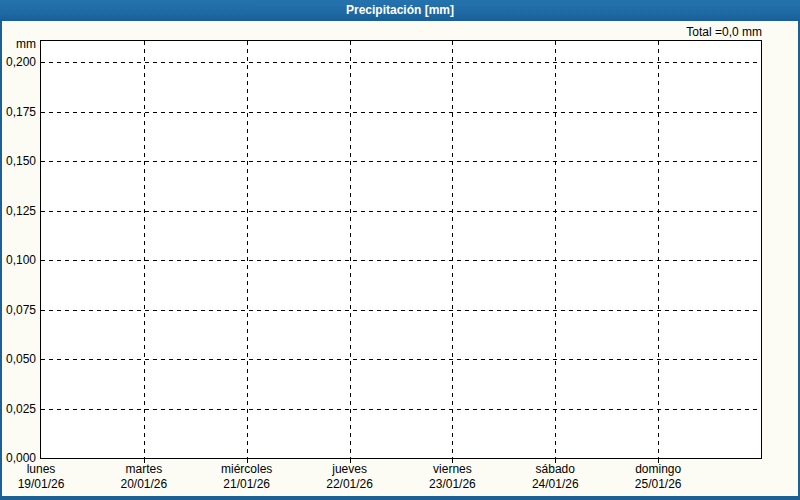 The height and width of the screenshot is (500, 800). I want to click on y-axis-tick-label: 0,125, so click(18, 211).